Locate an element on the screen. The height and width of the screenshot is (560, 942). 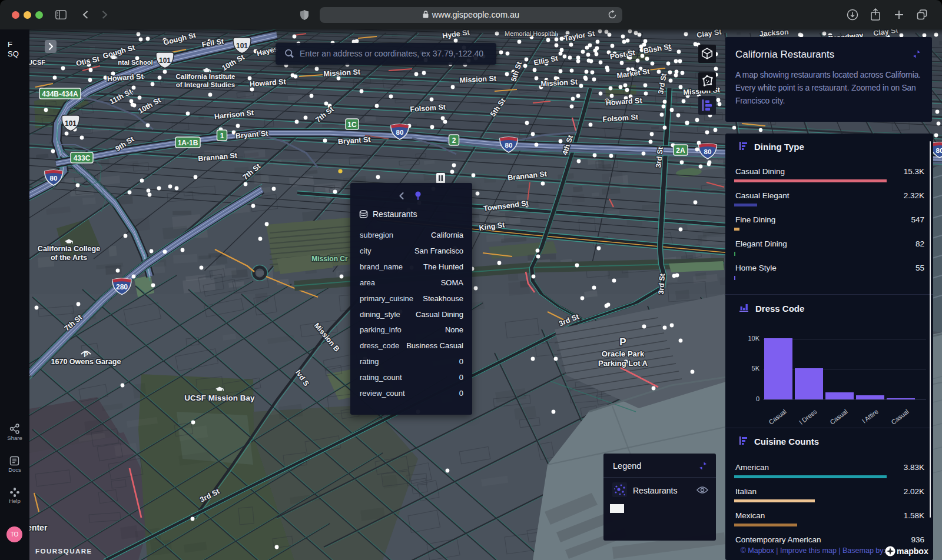
svg-text: ntal School is located at coordinates (135, 62).